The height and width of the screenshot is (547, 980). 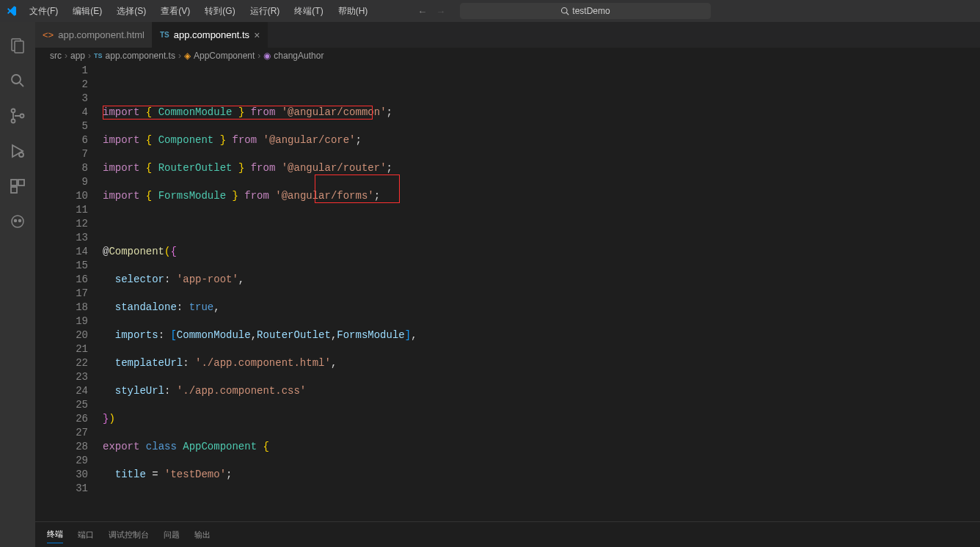 What do you see at coordinates (266, 12) in the screenshot?
I see `menu-run: 运行(R)` at bounding box center [266, 12].